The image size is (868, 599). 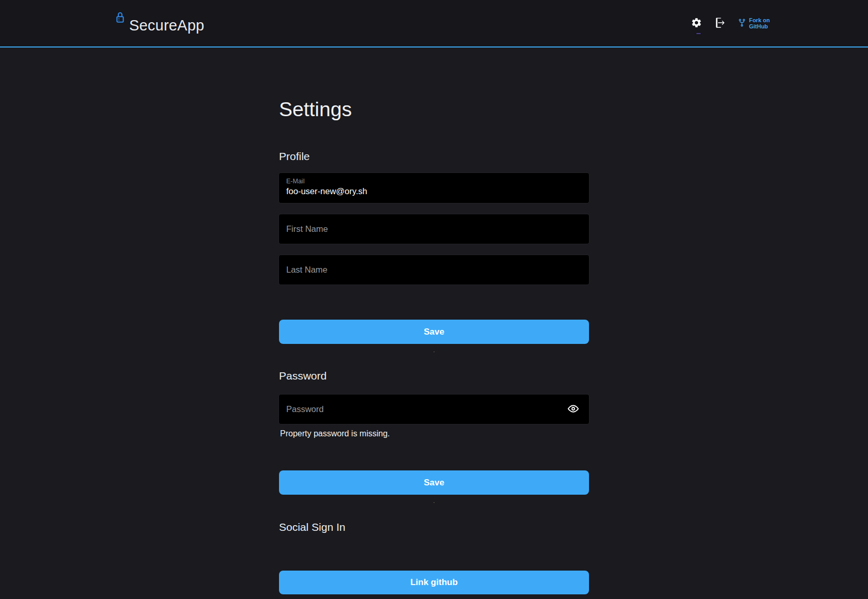 What do you see at coordinates (434, 501) in the screenshot?
I see `password-form-message: .` at bounding box center [434, 501].